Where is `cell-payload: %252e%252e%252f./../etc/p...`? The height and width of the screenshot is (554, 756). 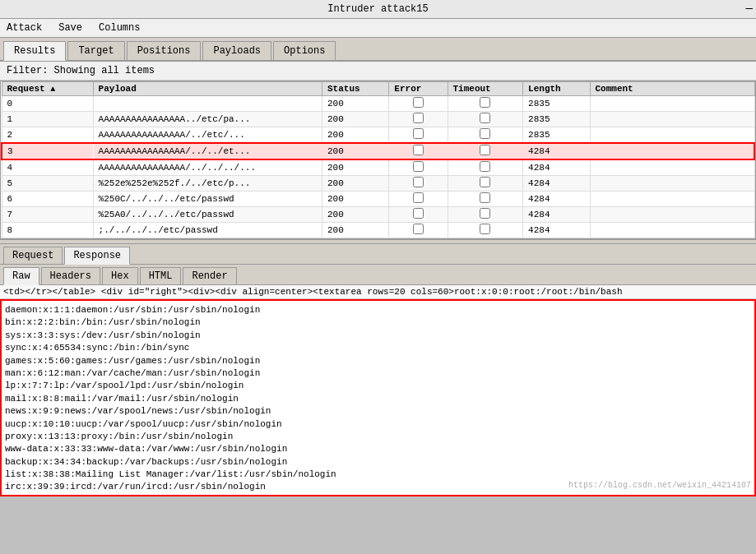 cell-payload: %252e%252e%252f./../etc/p... is located at coordinates (207, 184).